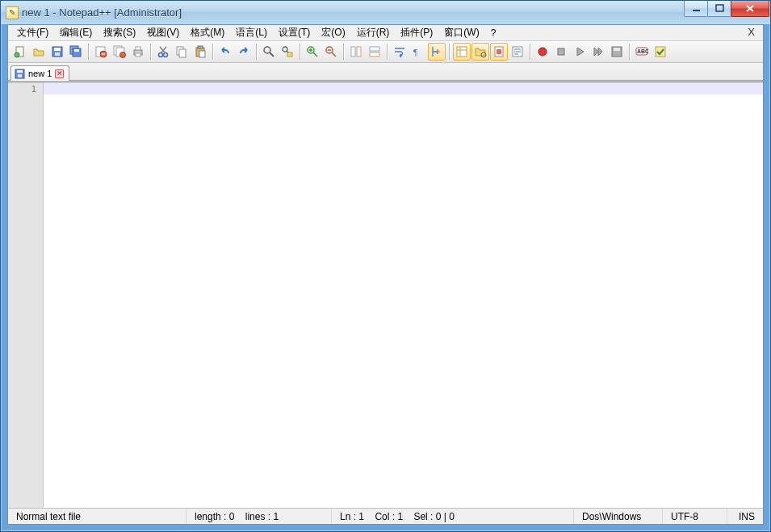 This screenshot has height=532, width=771. What do you see at coordinates (97, 517) in the screenshot?
I see `status-filetype: Normal text file` at bounding box center [97, 517].